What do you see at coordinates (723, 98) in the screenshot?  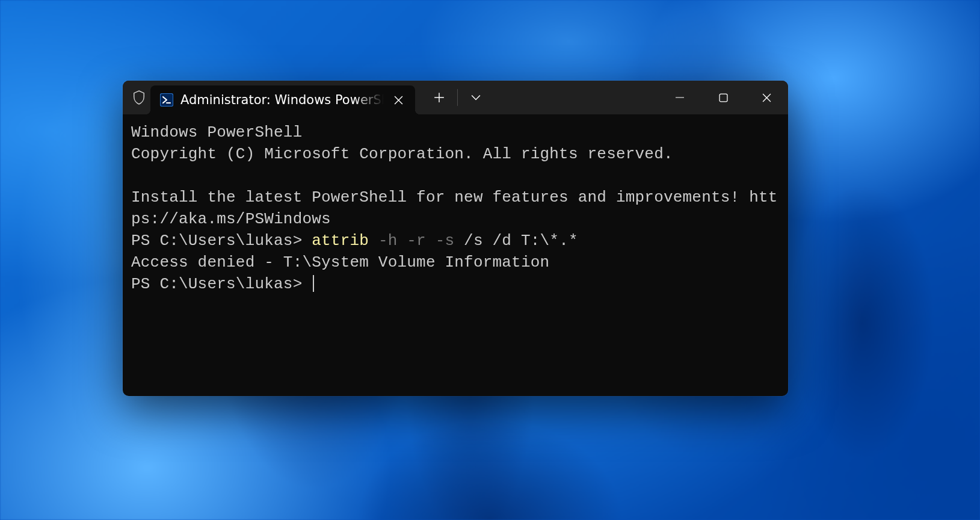 I see `window-controls` at bounding box center [723, 98].